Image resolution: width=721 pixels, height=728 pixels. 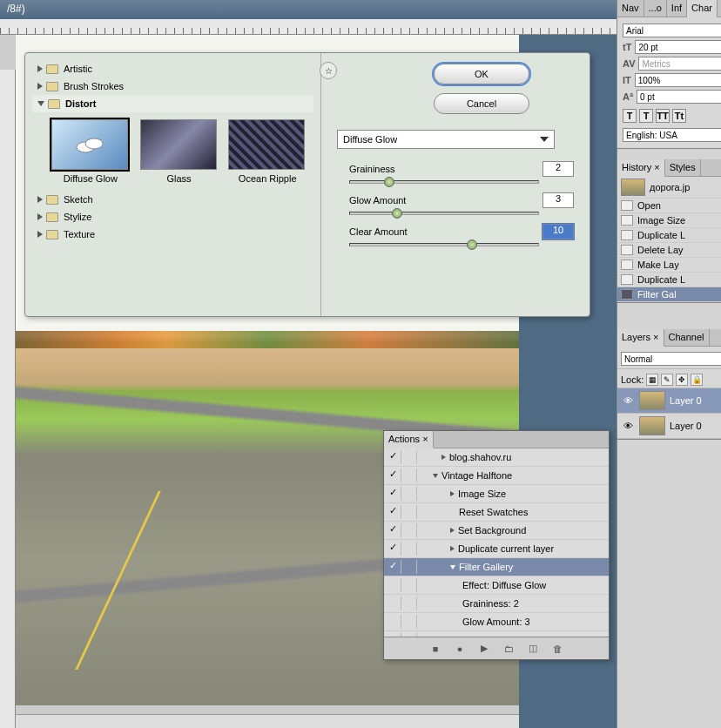 What do you see at coordinates (558, 169) in the screenshot?
I see `graininess-value: 2` at bounding box center [558, 169].